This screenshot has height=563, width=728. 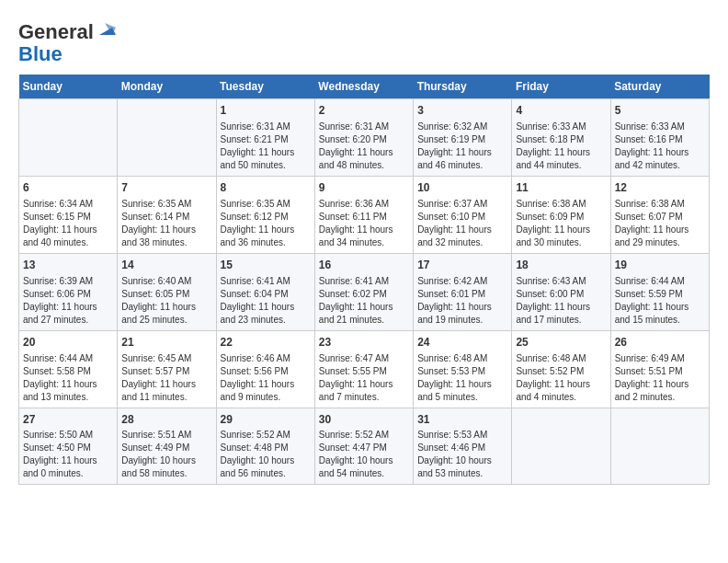 I want to click on day-number: 10, so click(x=462, y=188).